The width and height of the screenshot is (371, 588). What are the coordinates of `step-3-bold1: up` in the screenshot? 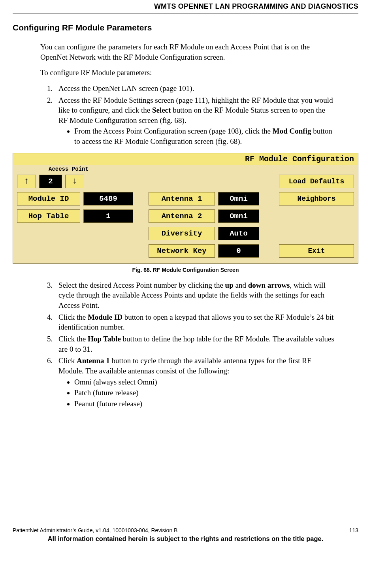 It's located at (229, 285).